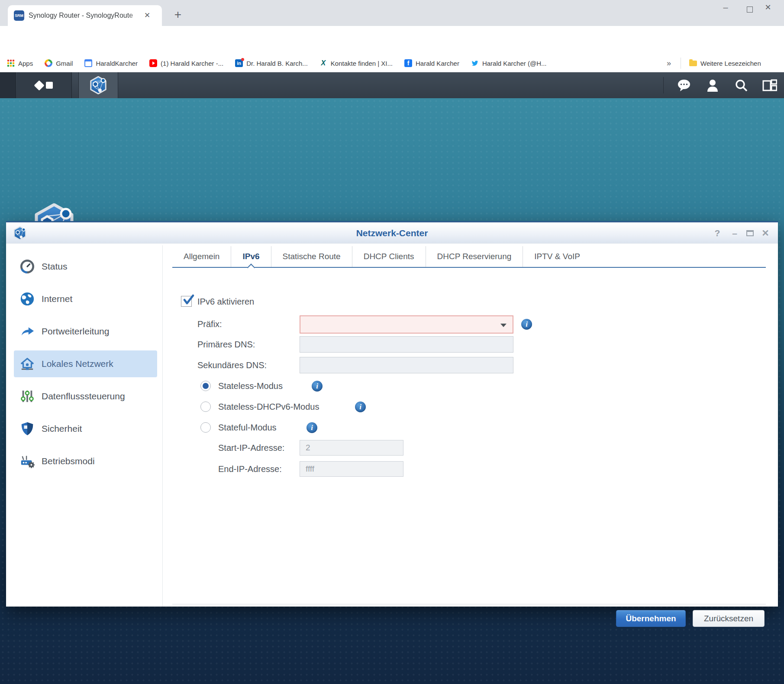 Image resolution: width=784 pixels, height=684 pixels. What do you see at coordinates (20, 63) in the screenshot?
I see `bookmark-apps: Apps` at bounding box center [20, 63].